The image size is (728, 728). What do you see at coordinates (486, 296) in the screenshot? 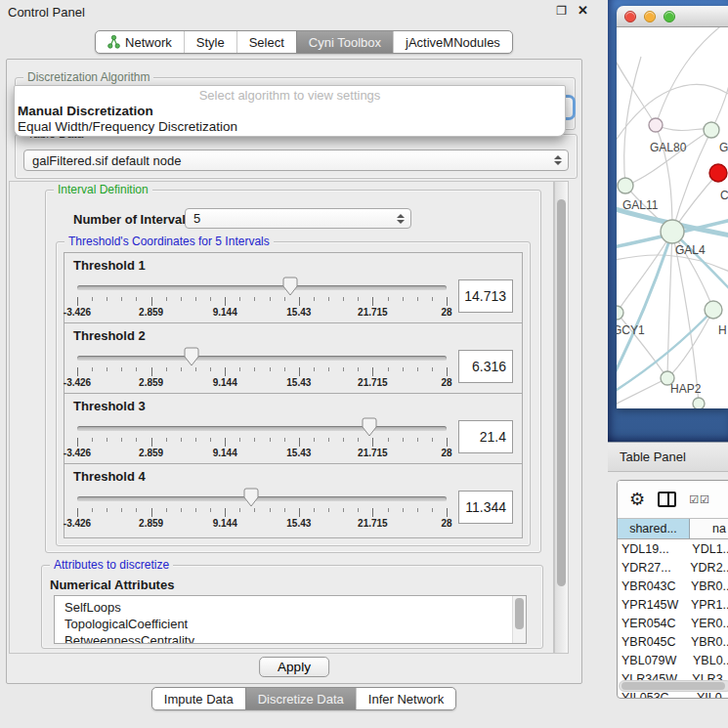
I see `threshold-1-value: 14.713` at bounding box center [486, 296].